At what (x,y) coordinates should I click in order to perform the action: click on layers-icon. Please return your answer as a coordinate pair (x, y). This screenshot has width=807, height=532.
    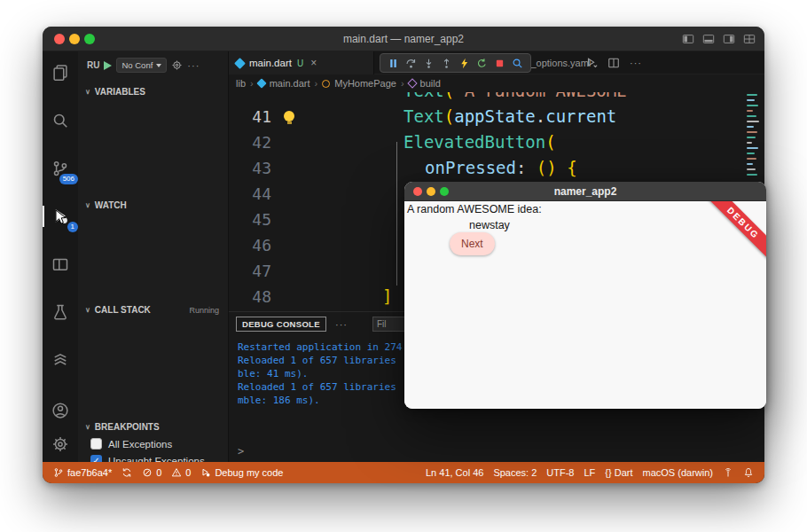
    Looking at the image, I should click on (60, 360).